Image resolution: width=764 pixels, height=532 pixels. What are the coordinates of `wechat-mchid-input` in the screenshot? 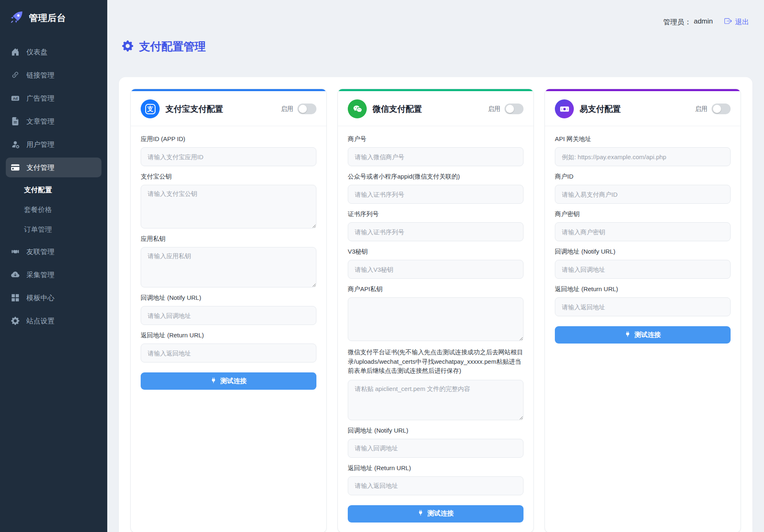 It's located at (436, 157).